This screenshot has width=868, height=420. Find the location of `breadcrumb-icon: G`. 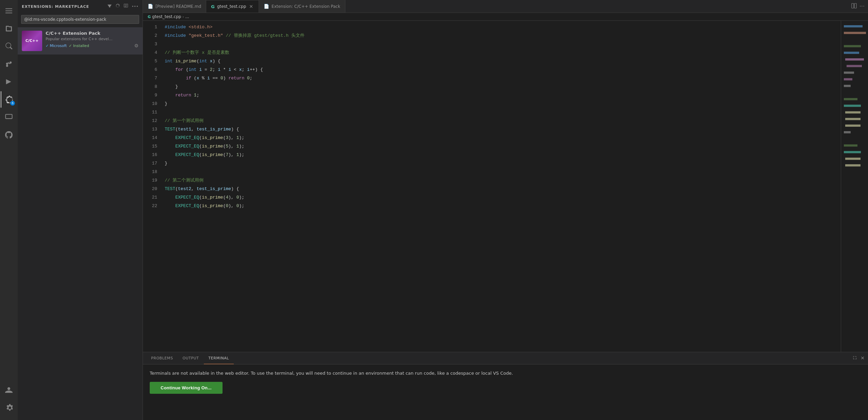

breadcrumb-icon: G is located at coordinates (149, 17).